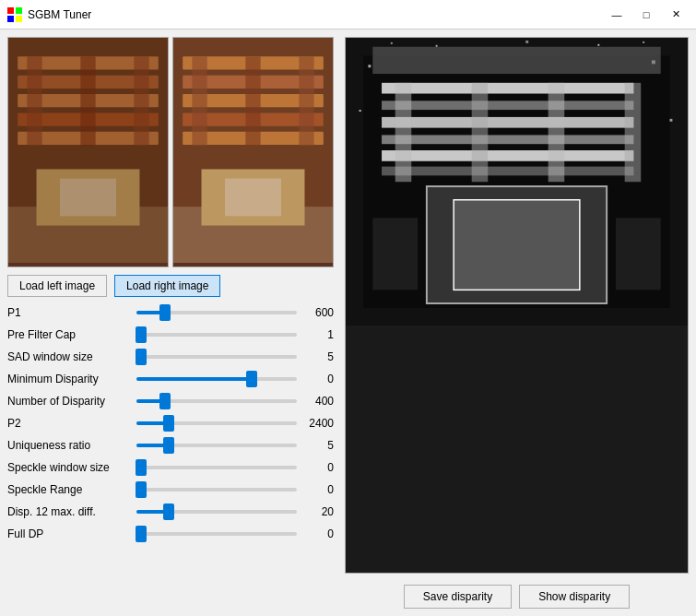 The image size is (696, 616). I want to click on slider-row-full-dp: Full DP0, so click(171, 534).